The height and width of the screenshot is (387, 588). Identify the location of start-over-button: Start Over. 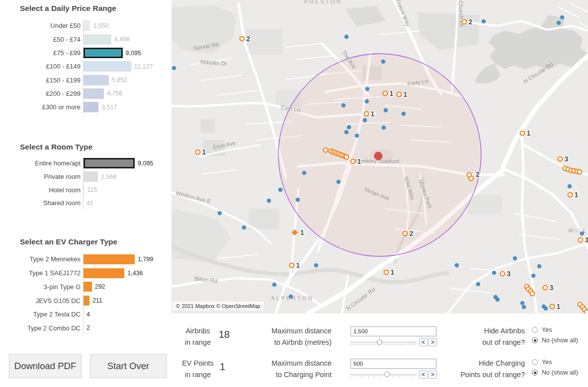
(128, 366).